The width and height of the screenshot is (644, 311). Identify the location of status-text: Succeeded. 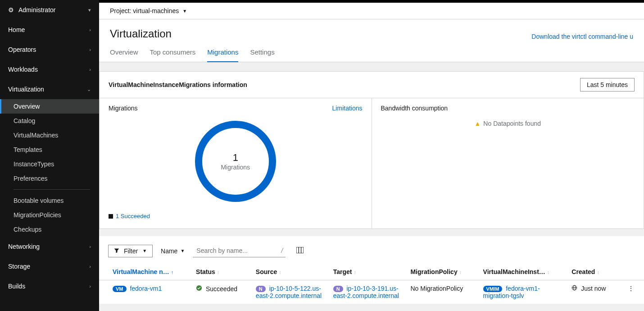
(222, 289).